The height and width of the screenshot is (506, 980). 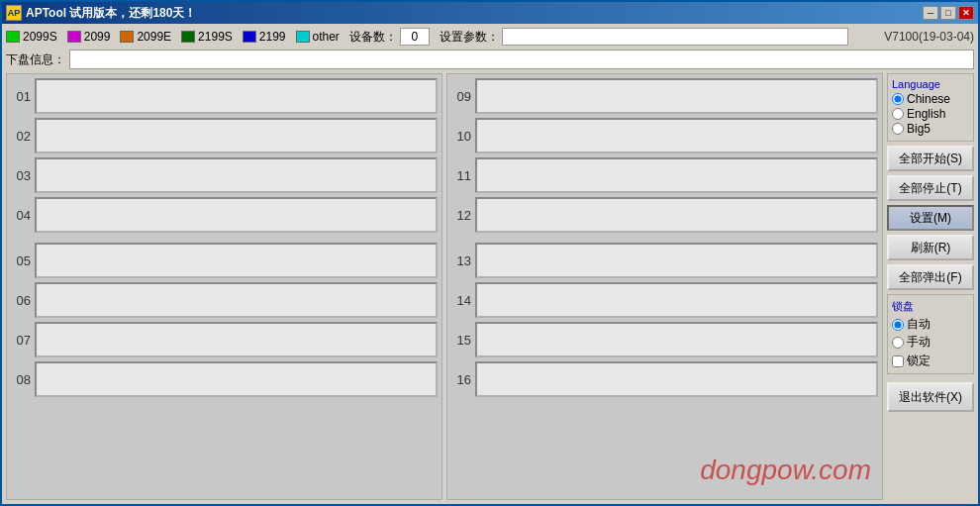 I want to click on stop-all-button: 全部停止(T), so click(x=931, y=188).